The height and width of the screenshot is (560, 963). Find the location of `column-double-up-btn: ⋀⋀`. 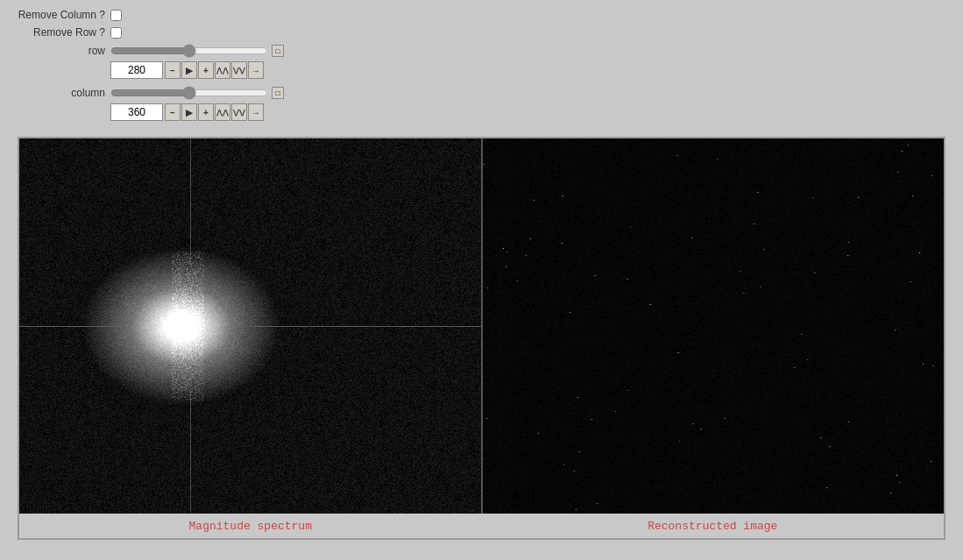

column-double-up-btn: ⋀⋀ is located at coordinates (223, 112).